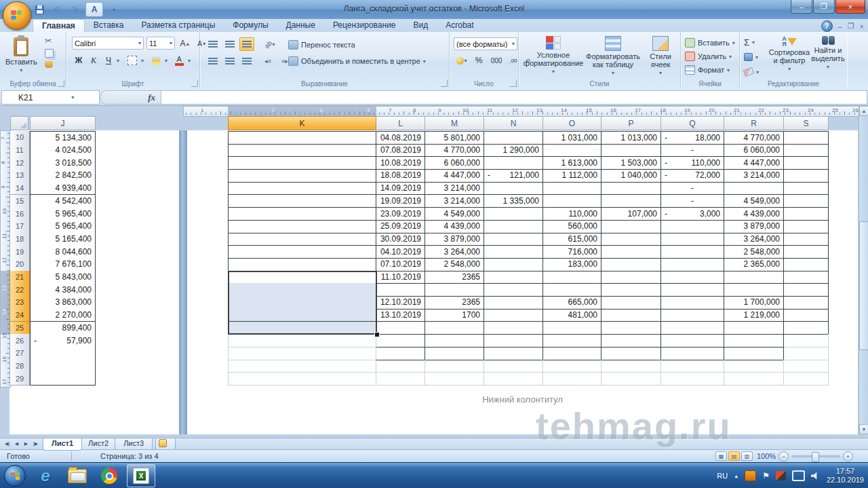 The width and height of the screenshot is (868, 488). What do you see at coordinates (806, 214) in the screenshot?
I see `cell-S16` at bounding box center [806, 214].